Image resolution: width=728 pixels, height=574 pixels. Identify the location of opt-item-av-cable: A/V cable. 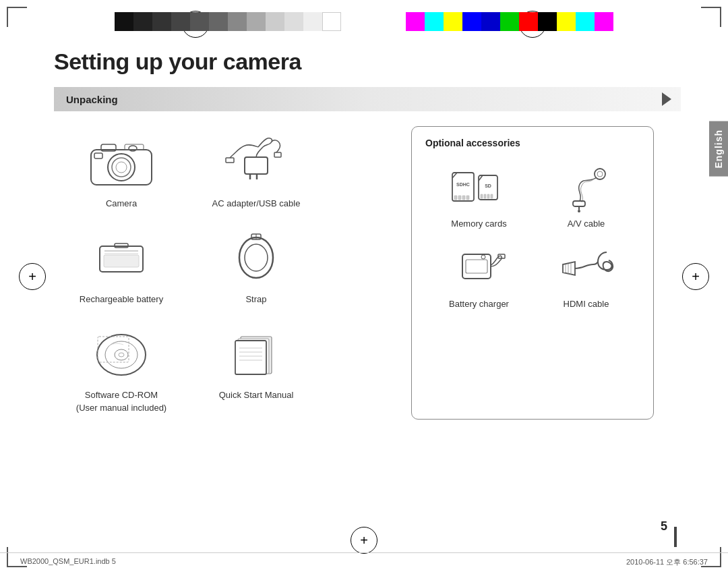
(586, 194).